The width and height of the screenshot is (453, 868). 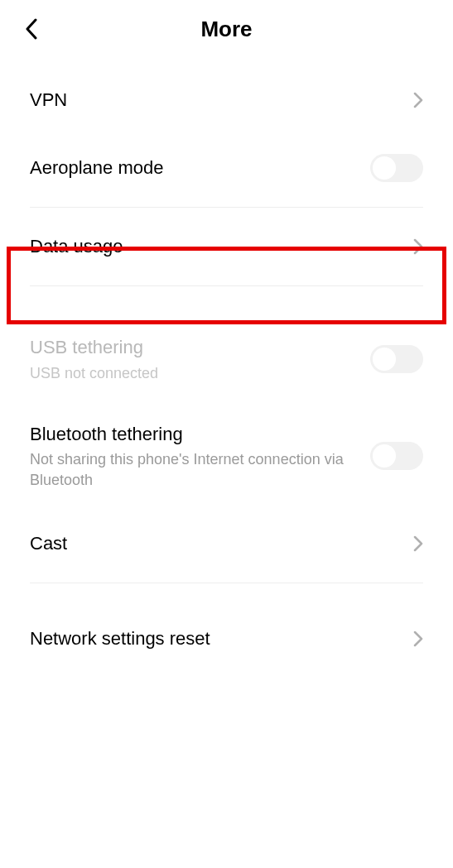 I want to click on row-label: USB tethering, so click(x=192, y=348).